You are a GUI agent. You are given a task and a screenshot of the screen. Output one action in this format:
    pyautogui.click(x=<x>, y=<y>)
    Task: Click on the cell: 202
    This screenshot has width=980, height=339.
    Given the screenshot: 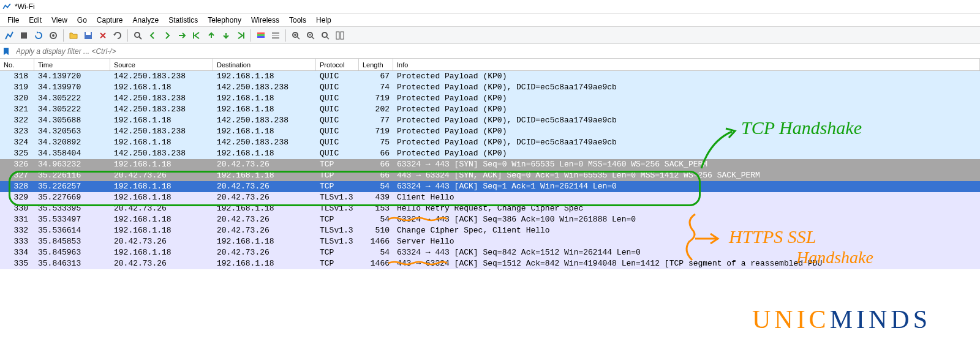 What is the action you would take?
    pyautogui.click(x=376, y=110)
    